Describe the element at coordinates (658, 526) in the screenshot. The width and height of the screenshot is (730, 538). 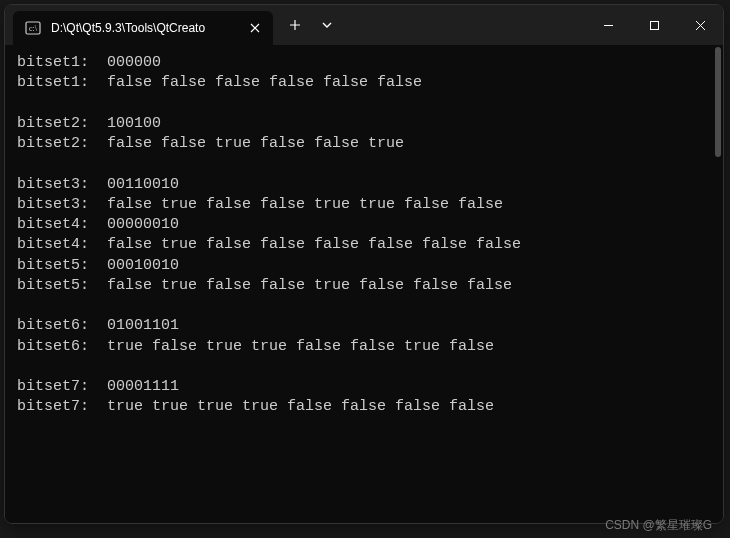
I see `watermark-text: CSDN @繁星璀璨G` at that location.